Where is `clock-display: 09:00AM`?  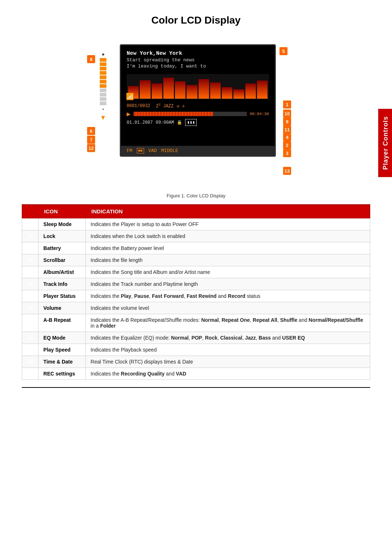 clock-display: 09:00AM is located at coordinates (165, 123).